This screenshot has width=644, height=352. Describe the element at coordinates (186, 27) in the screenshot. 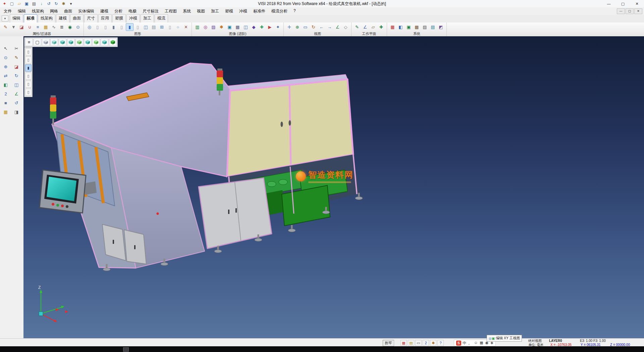

I see `clear-display-icon: ✕` at that location.